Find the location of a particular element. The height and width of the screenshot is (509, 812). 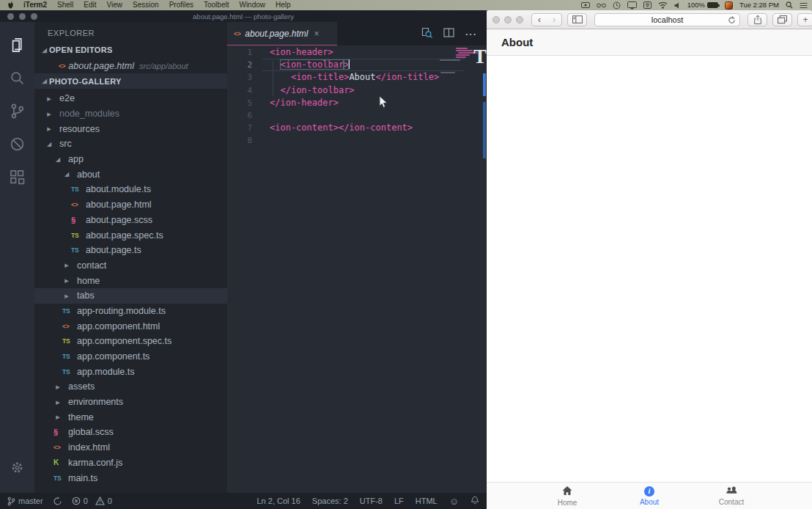

encoding-setting: UTF-8 is located at coordinates (371, 501).